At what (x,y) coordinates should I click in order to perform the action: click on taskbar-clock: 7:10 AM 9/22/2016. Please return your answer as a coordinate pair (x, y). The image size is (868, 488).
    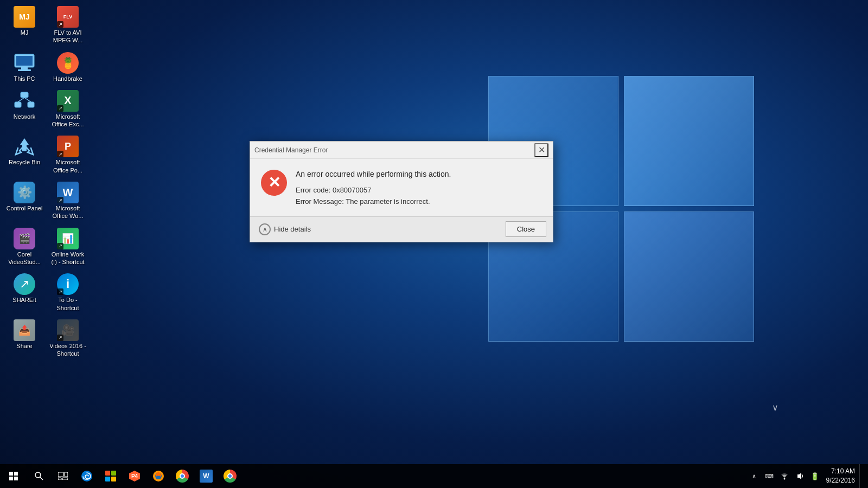
    Looking at the image, I should click on (841, 476).